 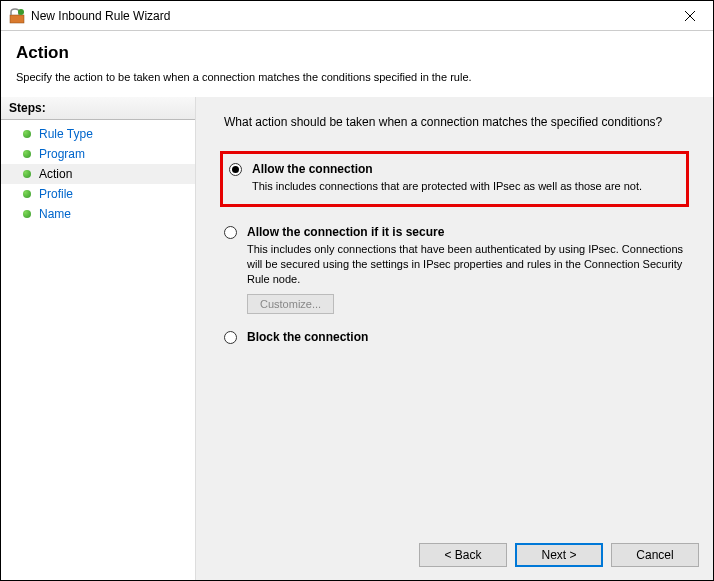 I want to click on highlight-annotation: Allow the connection This includes conne…, so click(x=454, y=179).